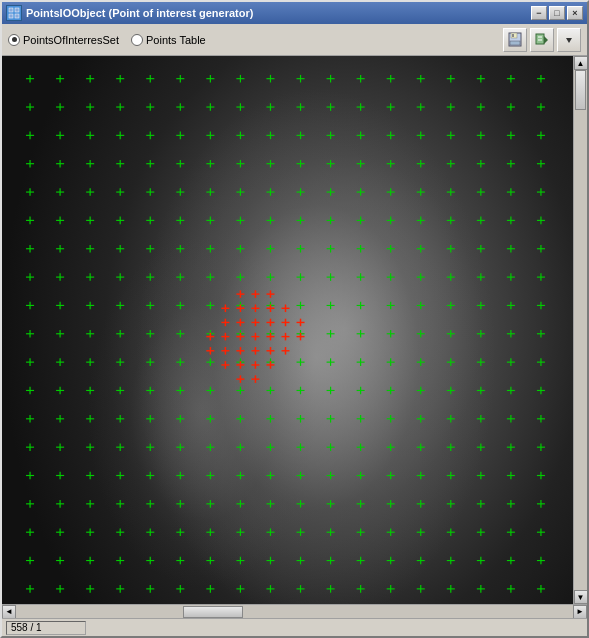 The width and height of the screenshot is (589, 638). I want to click on red-interest-points, so click(255, 336).